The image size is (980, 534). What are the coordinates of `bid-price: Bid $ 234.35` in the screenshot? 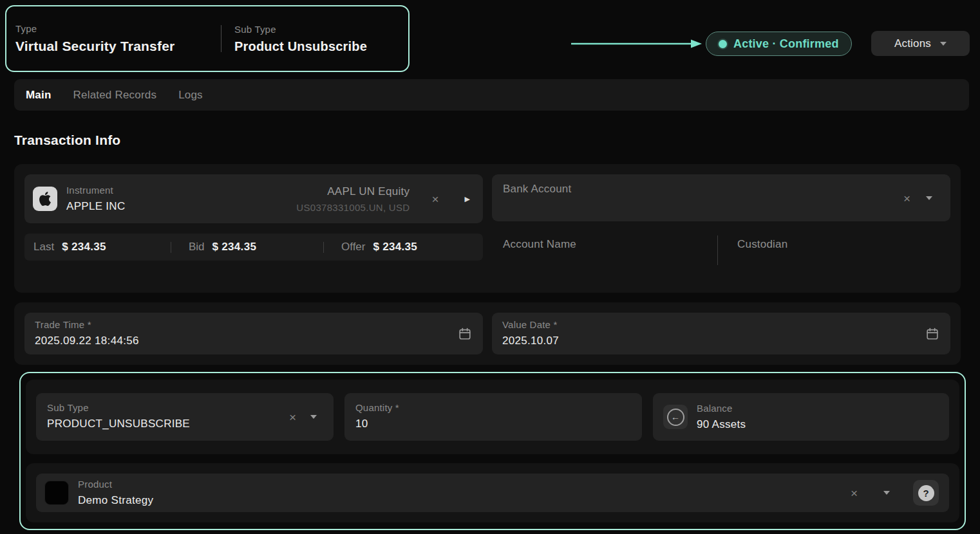 It's located at (247, 247).